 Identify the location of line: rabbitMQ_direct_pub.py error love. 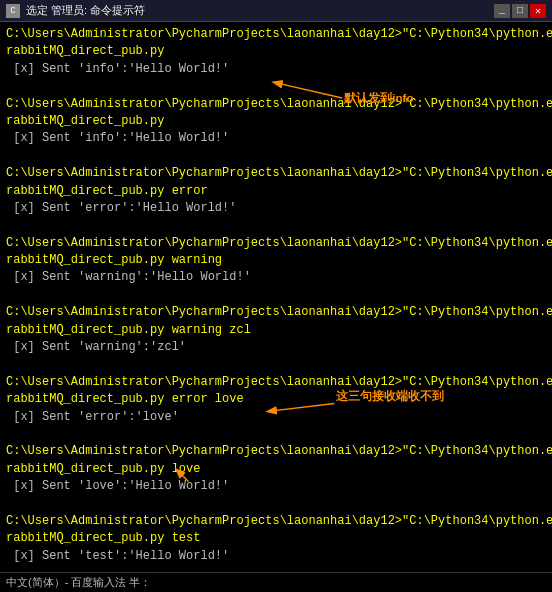
(276, 400).